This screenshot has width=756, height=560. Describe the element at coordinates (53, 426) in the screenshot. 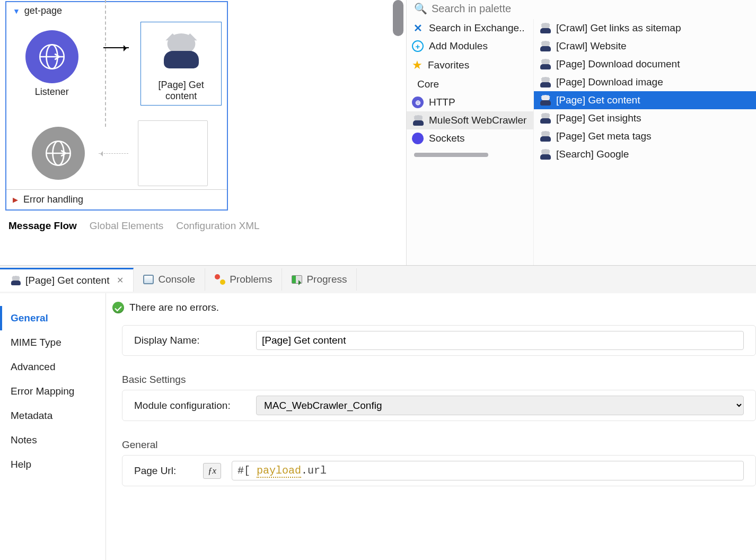

I see `properties-sidebar: General MIME Type Advanced Error Mapping…` at that location.